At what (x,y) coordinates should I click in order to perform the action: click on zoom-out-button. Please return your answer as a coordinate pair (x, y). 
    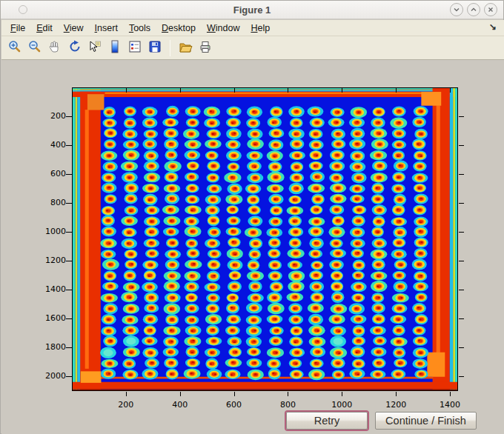
    Looking at the image, I should click on (35, 48).